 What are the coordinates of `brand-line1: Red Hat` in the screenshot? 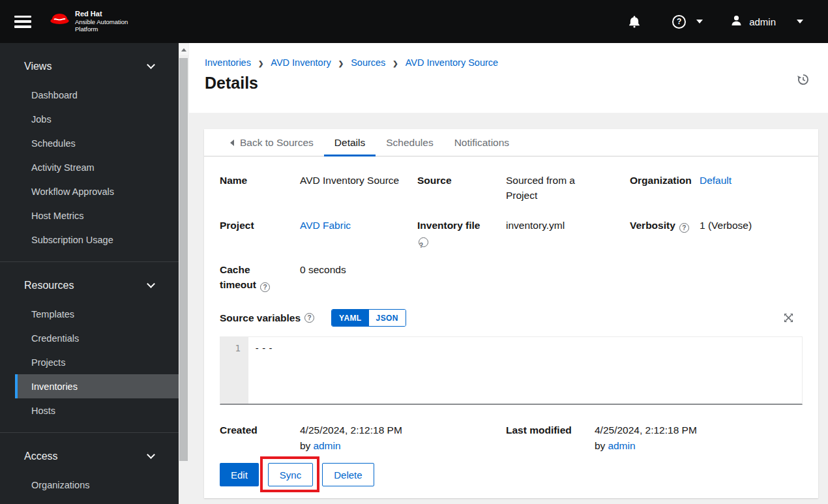 It's located at (102, 14).